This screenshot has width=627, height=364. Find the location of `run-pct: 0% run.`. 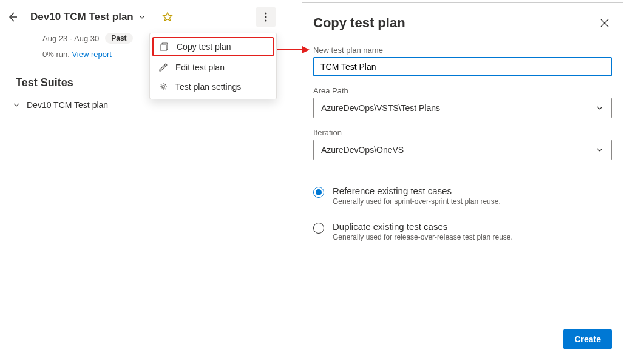

run-pct: 0% run. is located at coordinates (56, 55).